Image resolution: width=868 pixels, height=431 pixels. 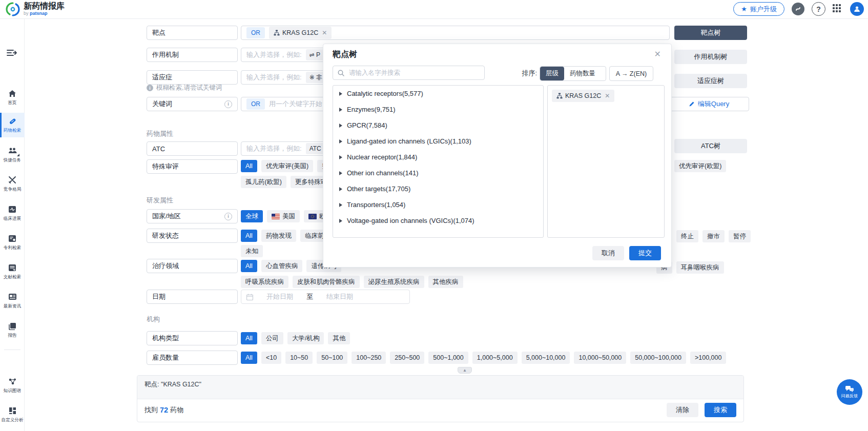 What do you see at coordinates (819, 9) in the screenshot?
I see `help-icon: ?` at bounding box center [819, 9].